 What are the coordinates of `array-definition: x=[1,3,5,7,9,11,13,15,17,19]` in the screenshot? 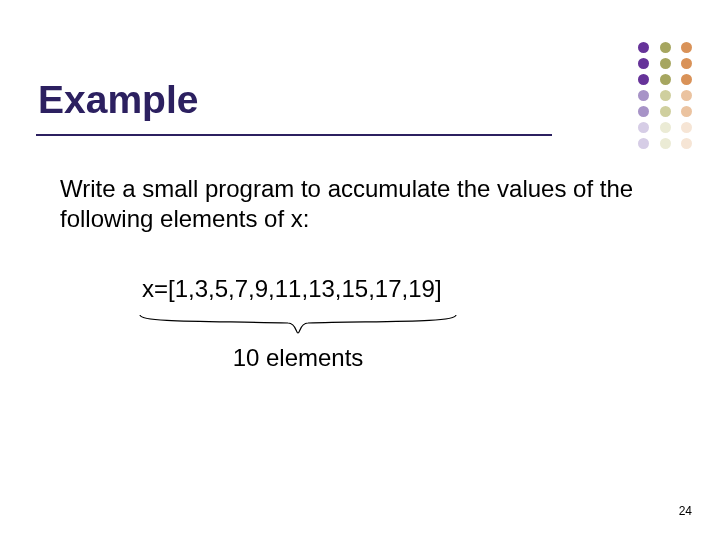 It's located at (292, 289).